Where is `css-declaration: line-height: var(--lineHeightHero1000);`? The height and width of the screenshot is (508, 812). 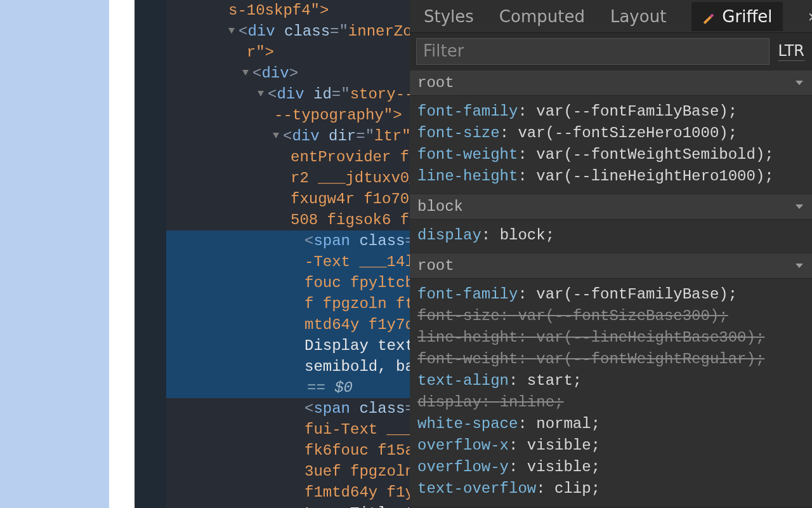 css-declaration: line-height: var(--lineHeightHero1000); is located at coordinates (615, 177).